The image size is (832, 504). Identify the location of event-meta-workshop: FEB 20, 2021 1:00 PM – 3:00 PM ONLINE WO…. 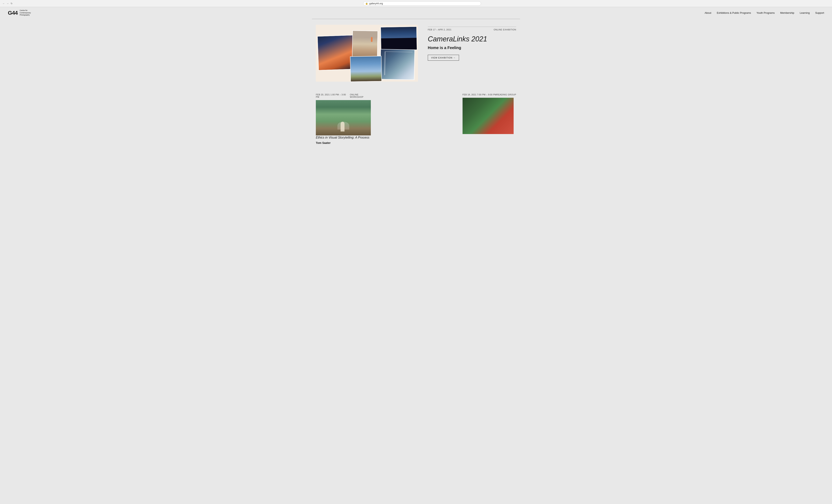
(344, 96).